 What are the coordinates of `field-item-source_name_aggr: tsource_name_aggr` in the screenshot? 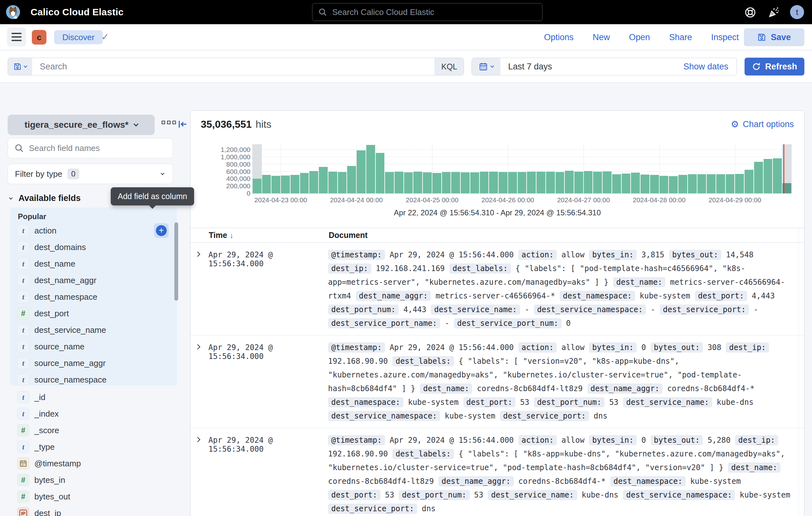 It's located at (94, 363).